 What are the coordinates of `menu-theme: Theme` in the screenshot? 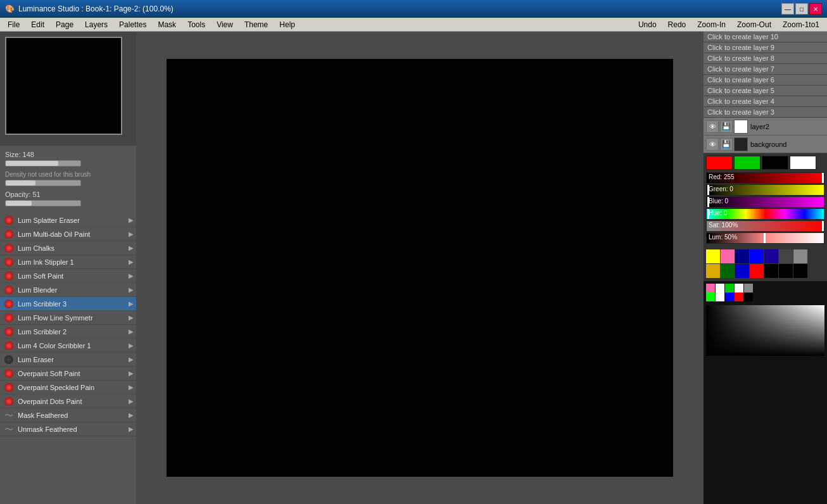 It's located at (256, 25).